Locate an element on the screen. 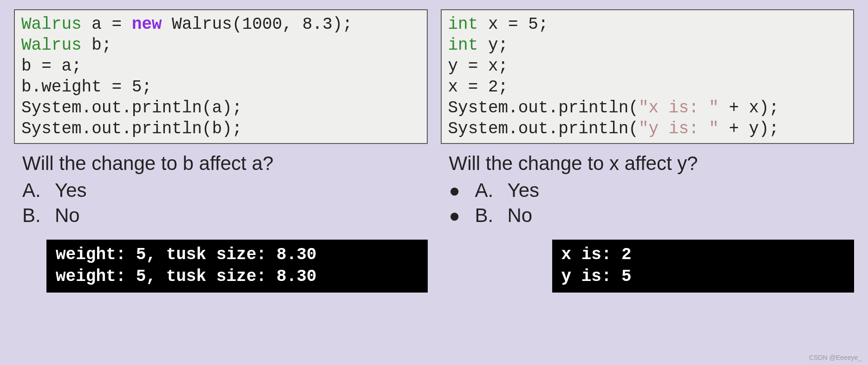  right-option-b: ● B. No is located at coordinates (652, 215).